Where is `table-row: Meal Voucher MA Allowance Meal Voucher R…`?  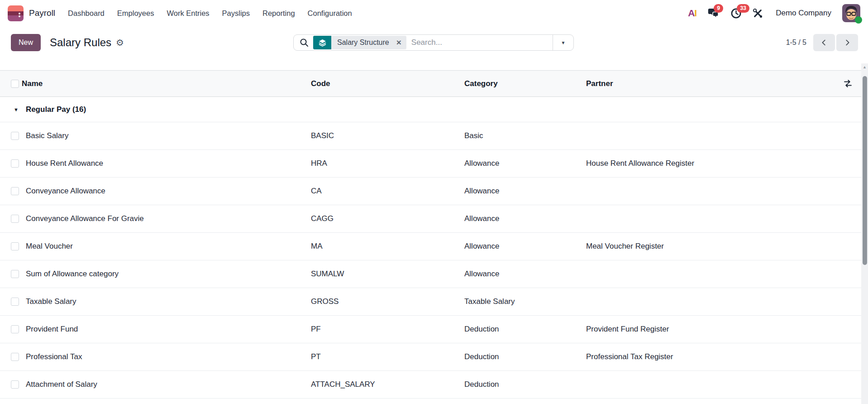
table-row: Meal Voucher MA Allowance Meal Voucher R… is located at coordinates (431, 246).